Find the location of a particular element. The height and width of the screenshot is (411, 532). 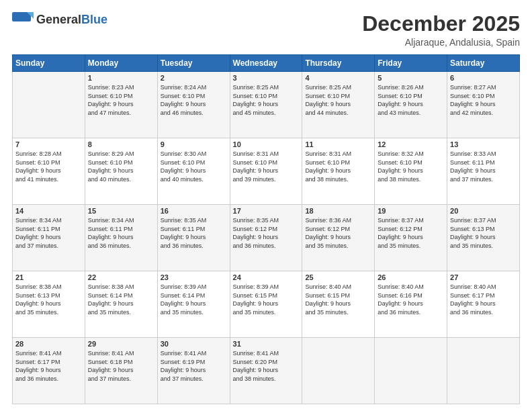

day-number: 24 is located at coordinates (266, 277).